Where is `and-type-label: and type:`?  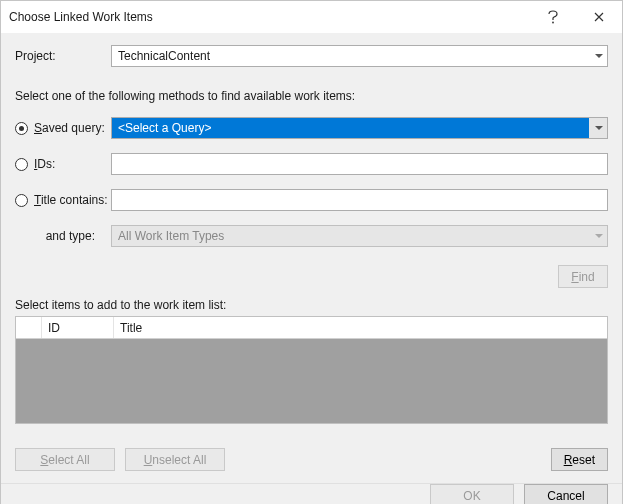 and-type-label: and type: is located at coordinates (63, 236).